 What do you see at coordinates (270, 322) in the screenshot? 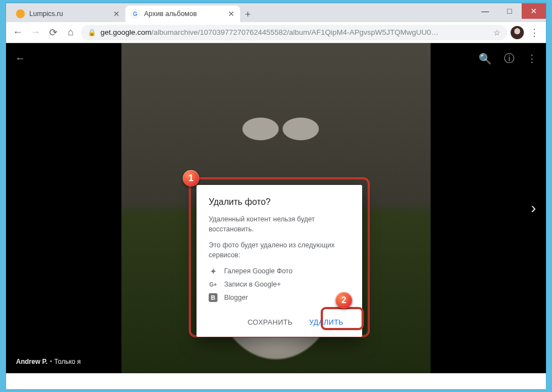
I see `keep-button: СОХРАНИТЬ` at bounding box center [270, 322].